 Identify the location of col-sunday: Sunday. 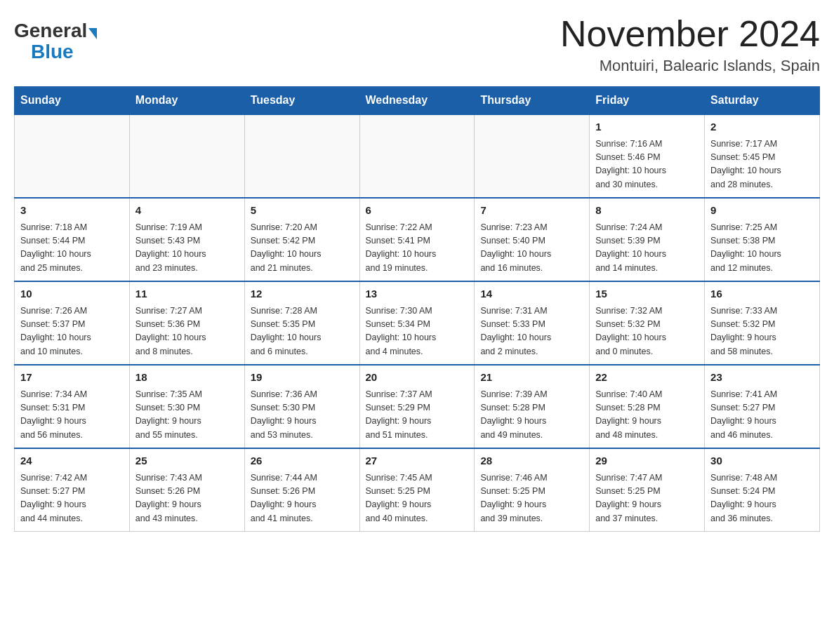
(72, 101).